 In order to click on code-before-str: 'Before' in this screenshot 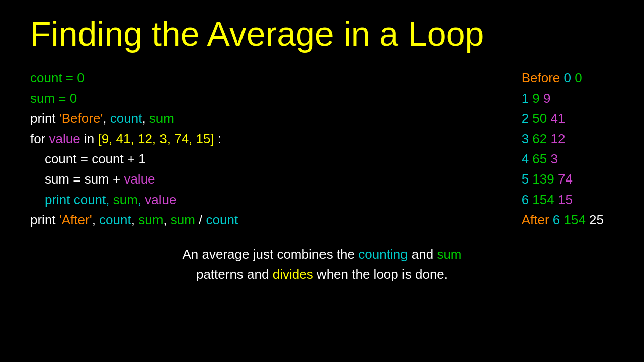, I will do `click(82, 118)`.